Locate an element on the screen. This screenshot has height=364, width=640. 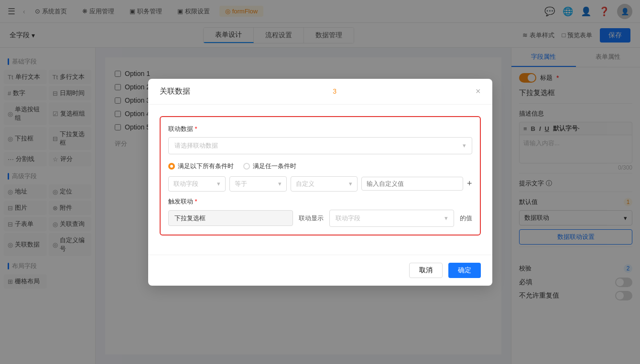
cond-field-chevron: ▾ is located at coordinates (219, 183).